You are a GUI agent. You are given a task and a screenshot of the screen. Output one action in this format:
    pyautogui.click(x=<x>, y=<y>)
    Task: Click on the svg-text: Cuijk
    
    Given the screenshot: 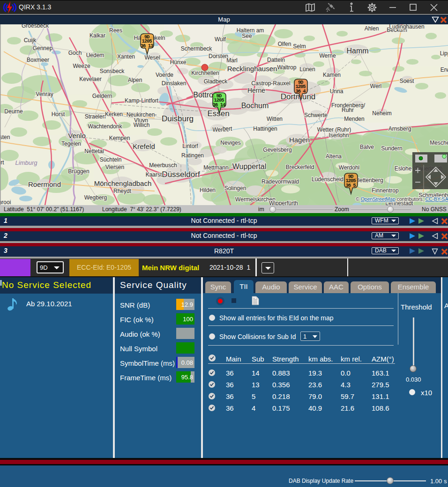 What is the action you would take?
    pyautogui.click(x=30, y=40)
    